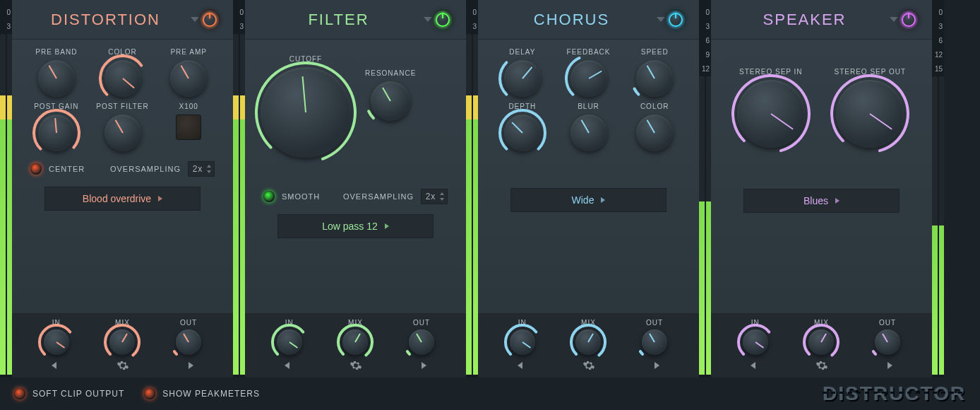  I want to click on out-label: OUT, so click(888, 322).